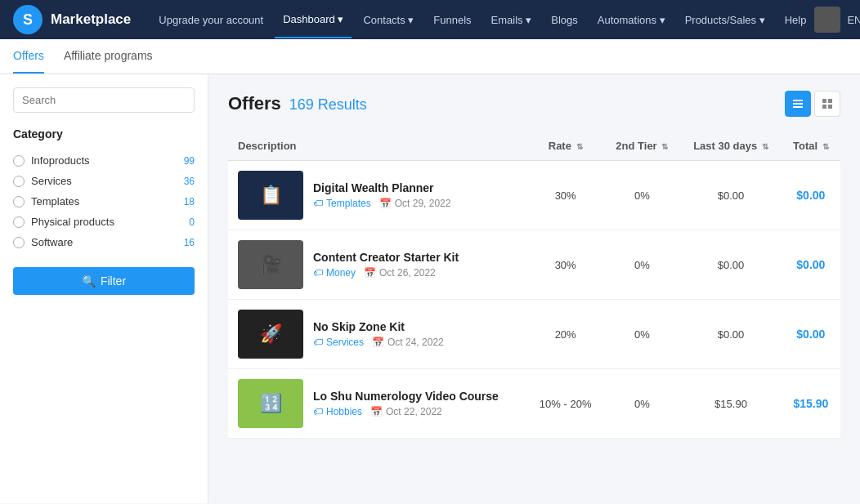 This screenshot has width=860, height=504. Describe the element at coordinates (104, 222) in the screenshot. I see `category-physical: Physical products 0` at that location.